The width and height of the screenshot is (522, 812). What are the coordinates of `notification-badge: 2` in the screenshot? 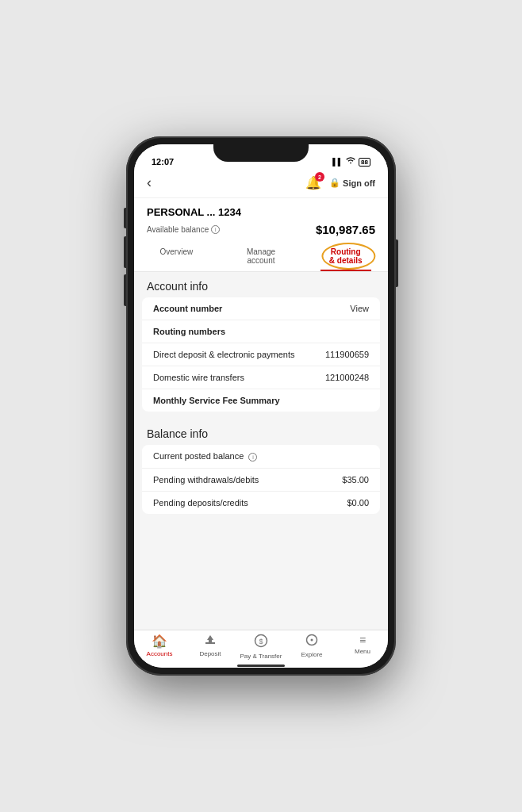 It's located at (320, 177).